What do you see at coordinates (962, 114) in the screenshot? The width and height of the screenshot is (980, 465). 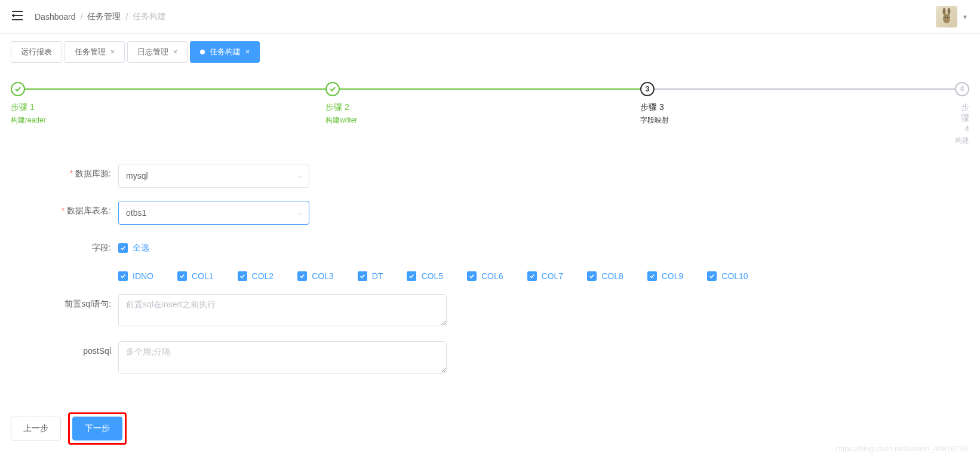 I see `step-4: 4 步骤 4 构建` at bounding box center [962, 114].